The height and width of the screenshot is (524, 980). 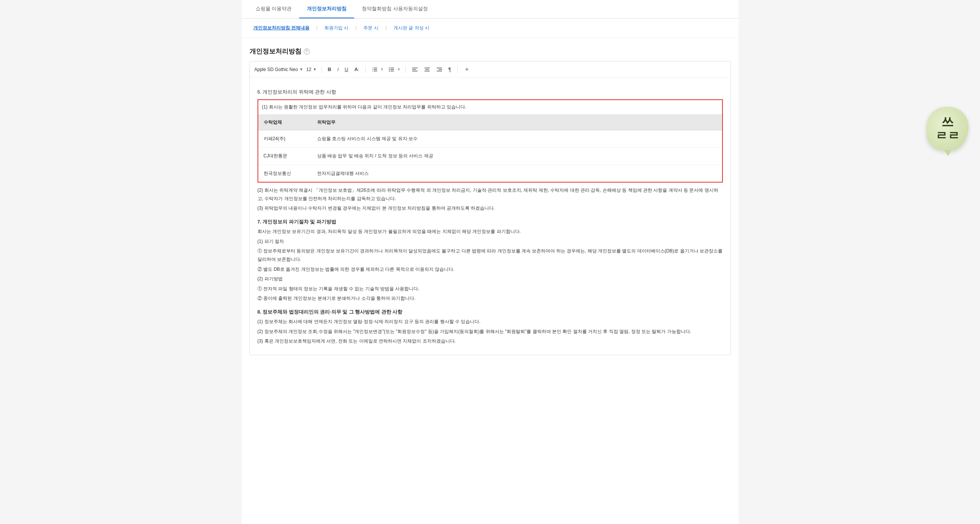 What do you see at coordinates (490, 332) in the screenshot?
I see `section8-2: (2) 정보주체의 개인정보 조회,수정을 위해서는 "개인정보변경"(또는 "…` at bounding box center [490, 332].